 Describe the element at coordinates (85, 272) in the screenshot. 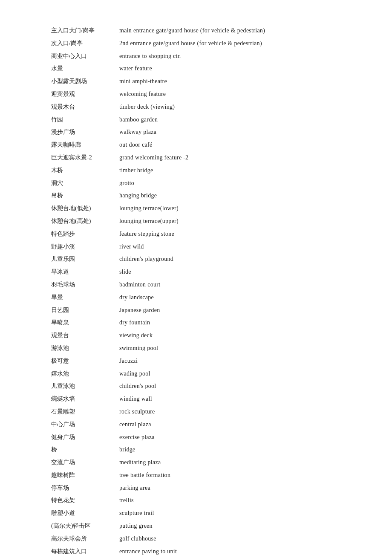

I see `chinese-label: 旱冰道` at that location.